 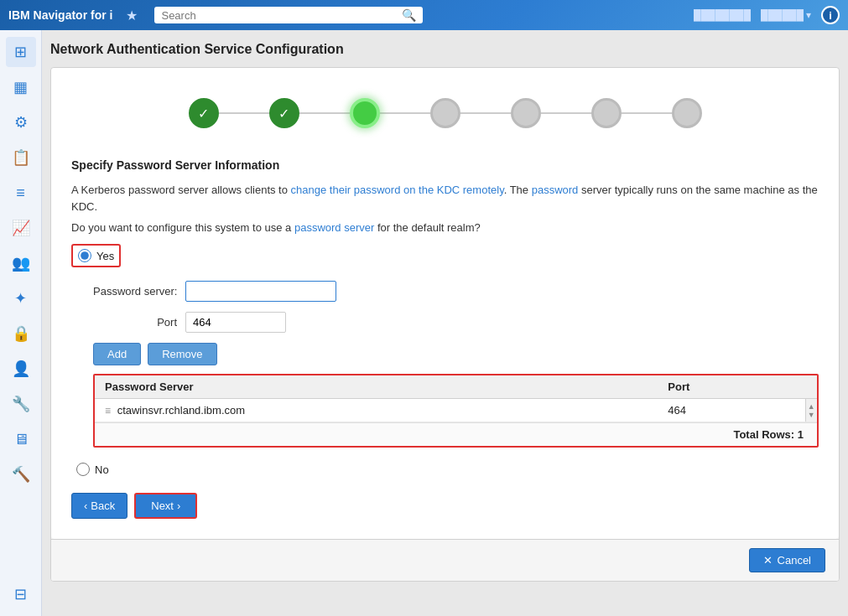 What do you see at coordinates (21, 158) in the screenshot?
I see `sidebar-item-documents: 📋` at bounding box center [21, 158].